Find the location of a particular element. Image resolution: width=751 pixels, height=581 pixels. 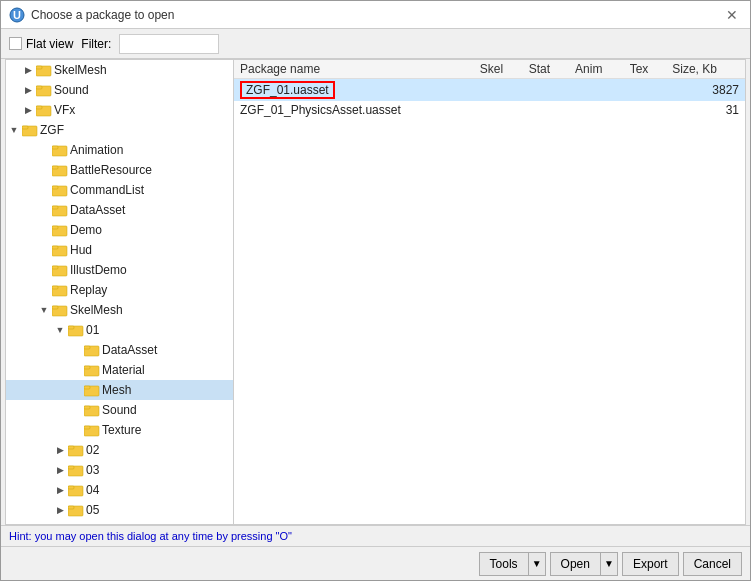

filter-input is located at coordinates (169, 44).